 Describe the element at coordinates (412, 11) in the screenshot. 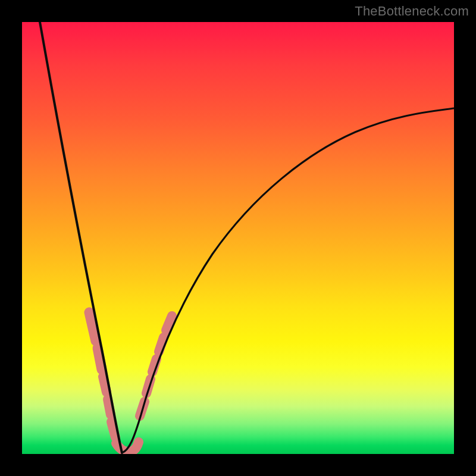

I see `watermark-text: TheBottleneck.com` at that location.